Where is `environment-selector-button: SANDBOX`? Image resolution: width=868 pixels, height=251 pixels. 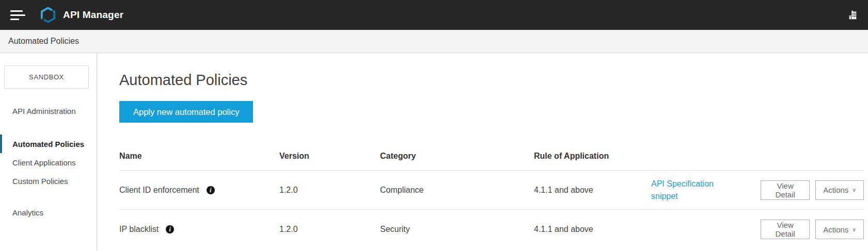
environment-selector-button: SANDBOX is located at coordinates (46, 77).